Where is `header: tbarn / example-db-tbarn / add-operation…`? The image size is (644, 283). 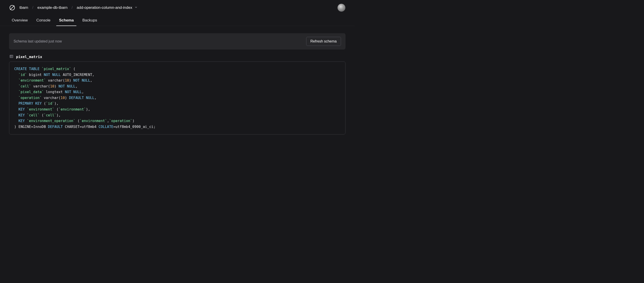
header: tbarn / example-db-tbarn / add-operation… is located at coordinates (177, 8).